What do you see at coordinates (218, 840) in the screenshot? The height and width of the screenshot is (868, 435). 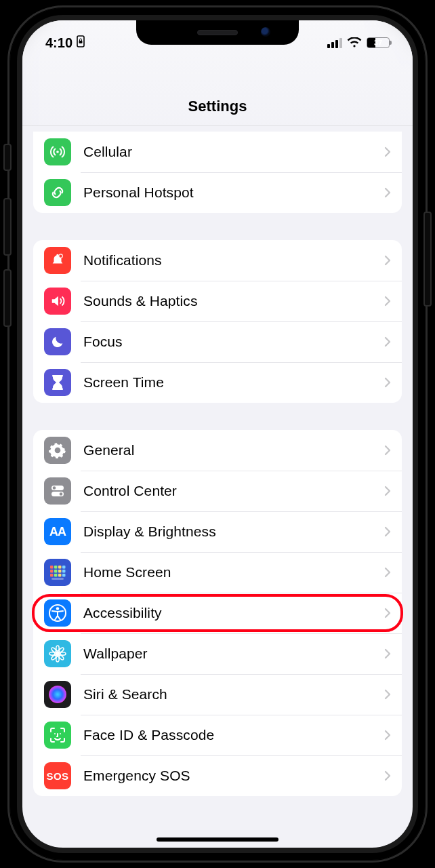 I see `home-indicator` at bounding box center [218, 840].